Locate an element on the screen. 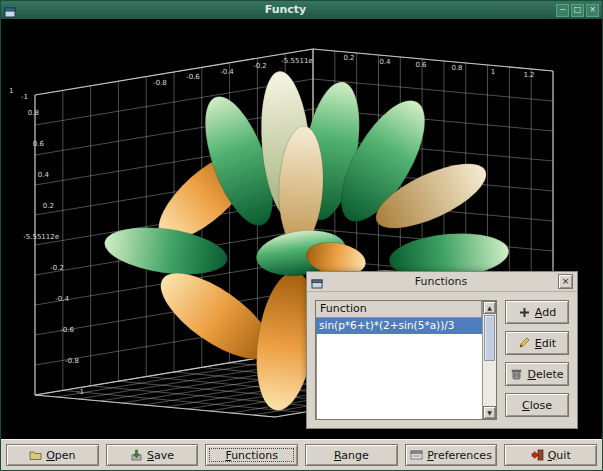 The image size is (603, 471). edit-button-label: Edit is located at coordinates (546, 344).